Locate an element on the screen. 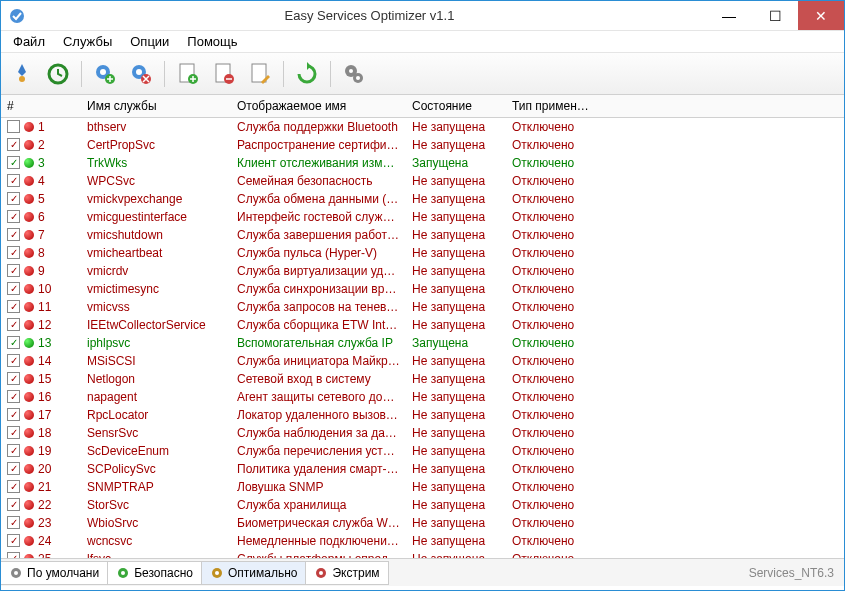 The image size is (845, 591). menu-services: Службы is located at coordinates (88, 42).